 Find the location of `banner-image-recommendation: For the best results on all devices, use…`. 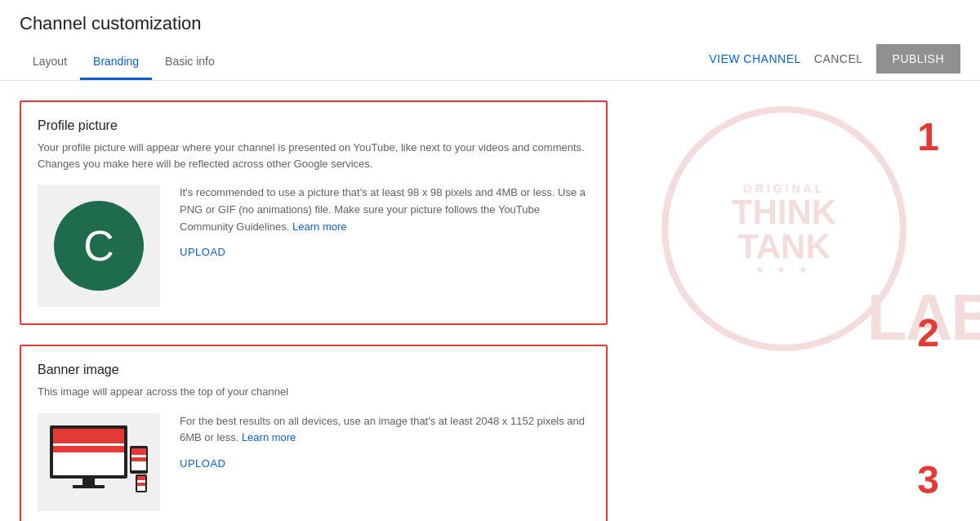

banner-image-recommendation: For the best results on all devices, use… is located at coordinates (385, 430).